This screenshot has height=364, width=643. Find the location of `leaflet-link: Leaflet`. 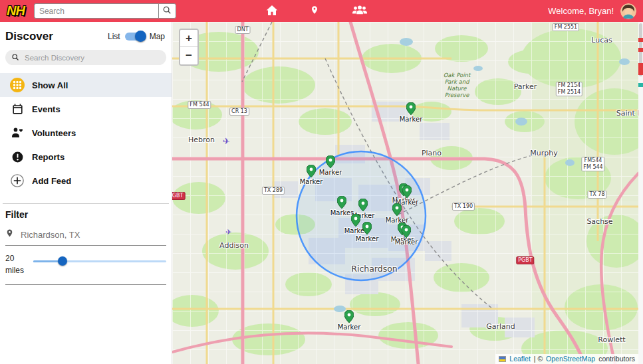

leaflet-link: Leaflet is located at coordinates (520, 359).